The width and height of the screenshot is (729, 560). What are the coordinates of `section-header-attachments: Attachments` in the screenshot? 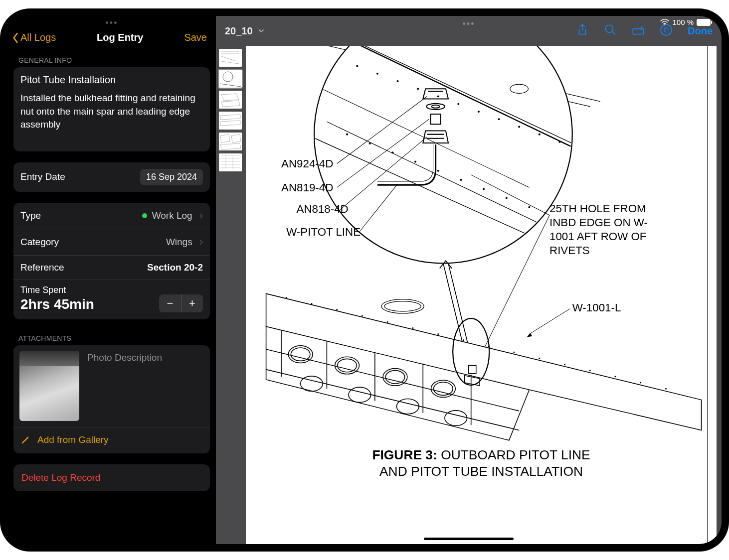 It's located at (112, 338).